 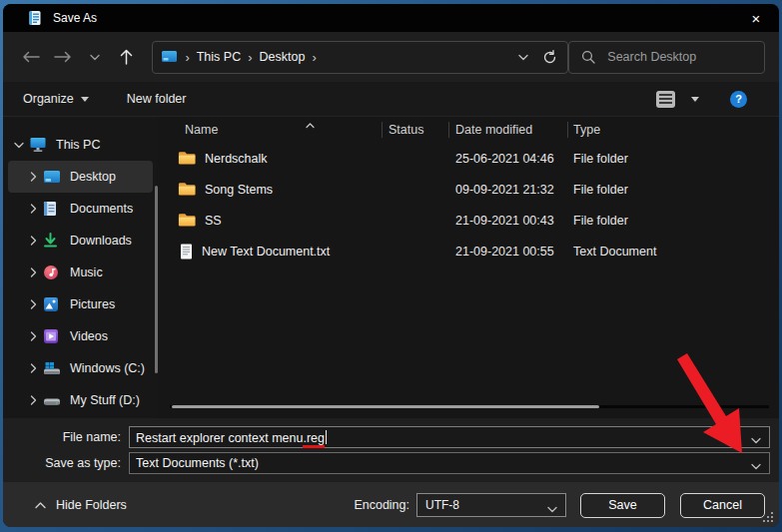 I want to click on column-header-date-modified: Date modified, so click(x=507, y=130).